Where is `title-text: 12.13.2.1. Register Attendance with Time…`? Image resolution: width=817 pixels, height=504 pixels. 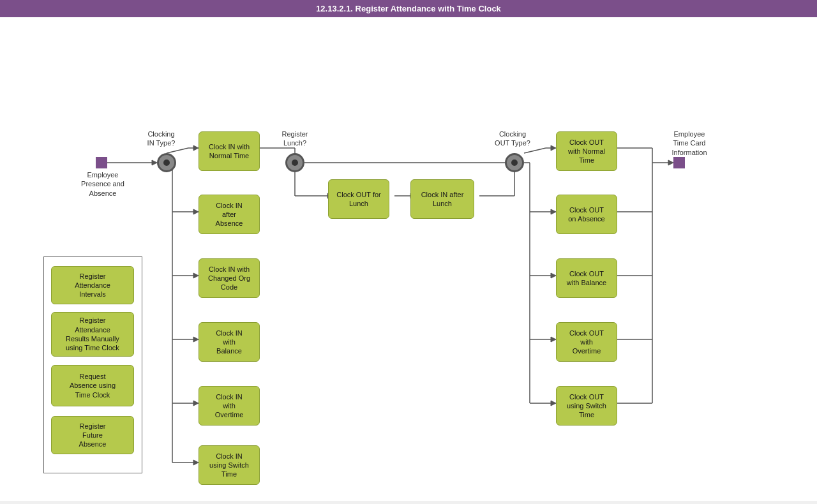
title-text: 12.13.2.1. Register Attendance with Time… is located at coordinates (408, 9).